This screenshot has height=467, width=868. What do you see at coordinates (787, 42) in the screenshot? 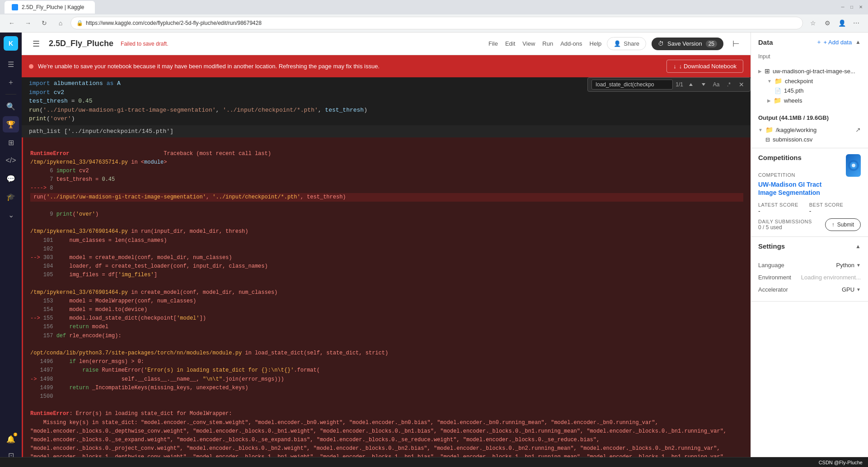
I see `data-section-title: Data` at bounding box center [787, 42].